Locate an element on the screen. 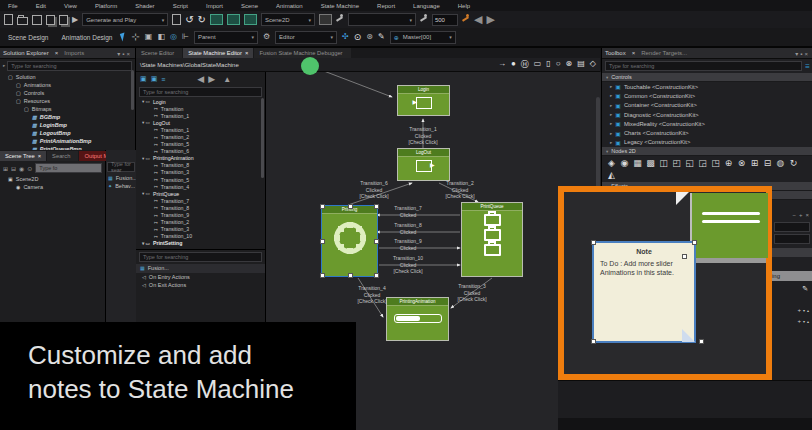 This screenshot has height=430, width=812. report-icon is located at coordinates (176, 20).